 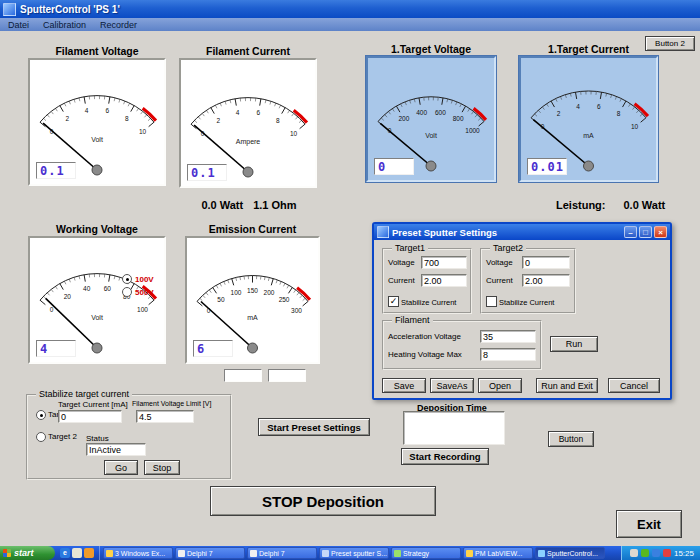 I want to click on filament-current-gauge: 0.1 0246810Ampere, so click(x=248, y=123).